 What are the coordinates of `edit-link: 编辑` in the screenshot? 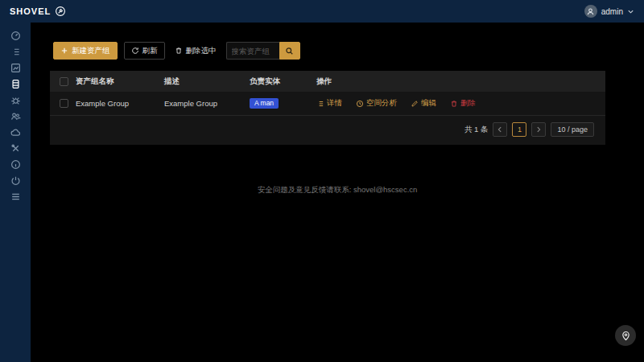 It's located at (423, 103).